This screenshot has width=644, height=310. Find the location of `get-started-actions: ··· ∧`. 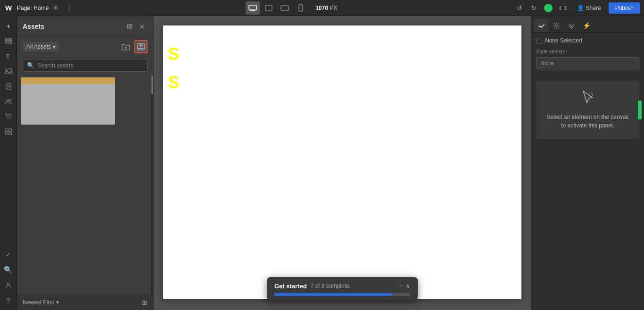

get-started-actions: ··· ∧ is located at coordinates (404, 286).